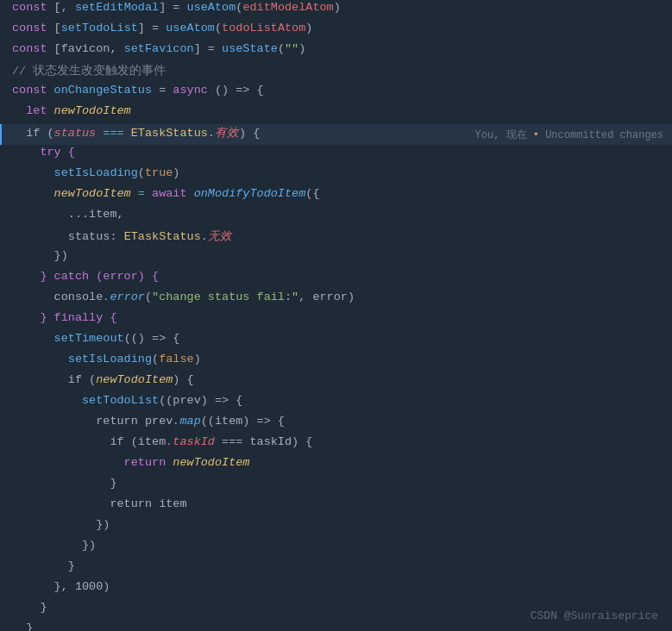 The height and width of the screenshot is (631, 672). Describe the element at coordinates (114, 133) in the screenshot. I see `token: ===` at that location.